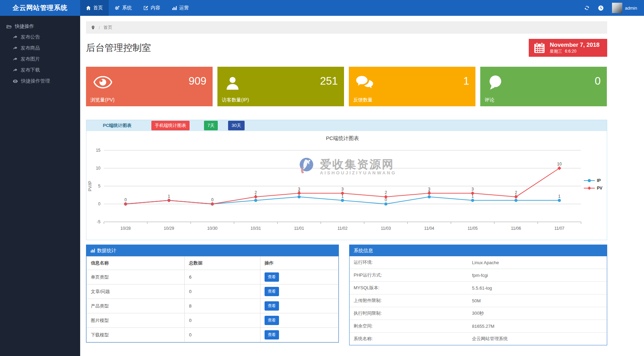 Image resolution: width=644 pixels, height=356 pixels. What do you see at coordinates (169, 228) in the screenshot?
I see `svg-text: 10/29` at bounding box center [169, 228].